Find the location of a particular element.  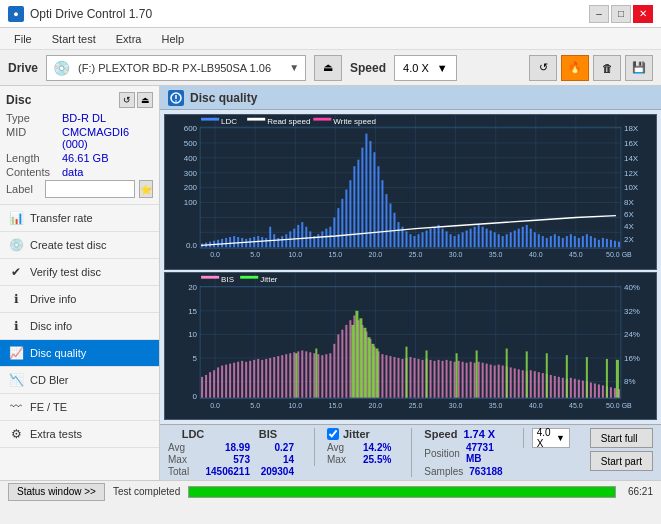

menu-file: File is located at coordinates (23, 39).